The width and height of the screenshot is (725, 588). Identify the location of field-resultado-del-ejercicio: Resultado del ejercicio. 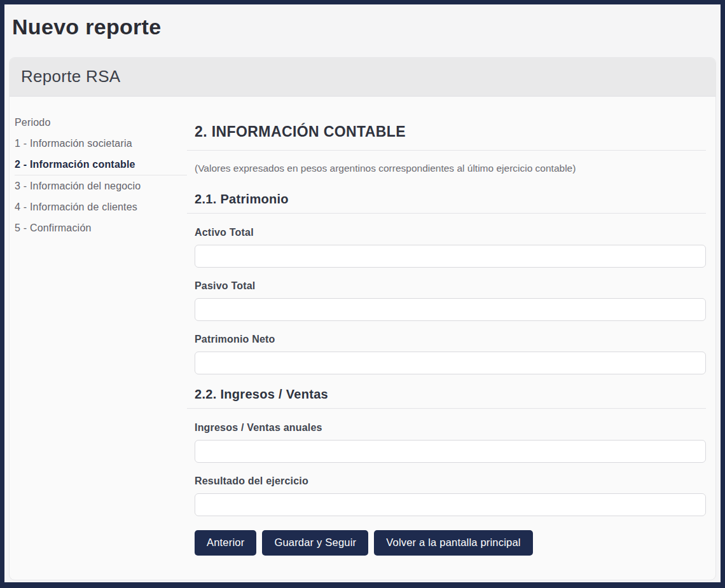
(450, 496).